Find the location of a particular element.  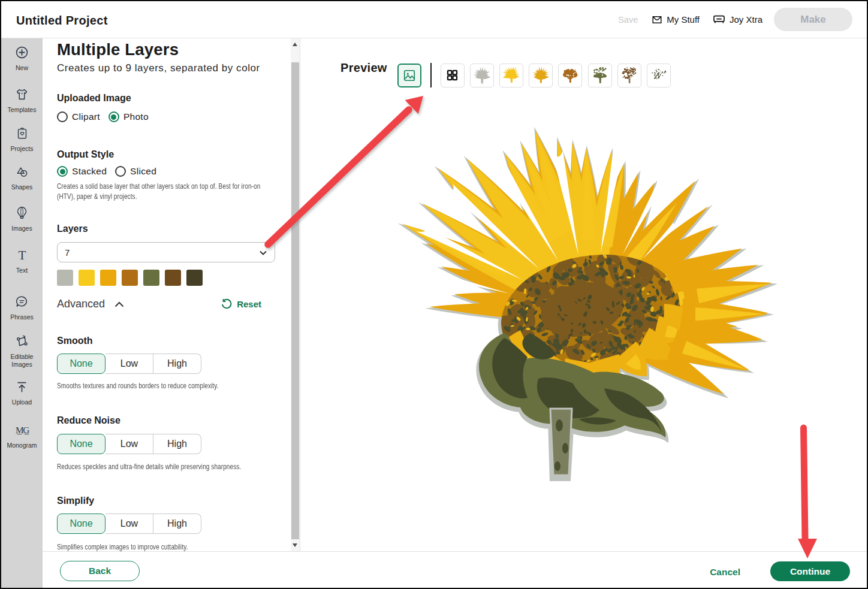

svg-text: T is located at coordinates (22, 255).